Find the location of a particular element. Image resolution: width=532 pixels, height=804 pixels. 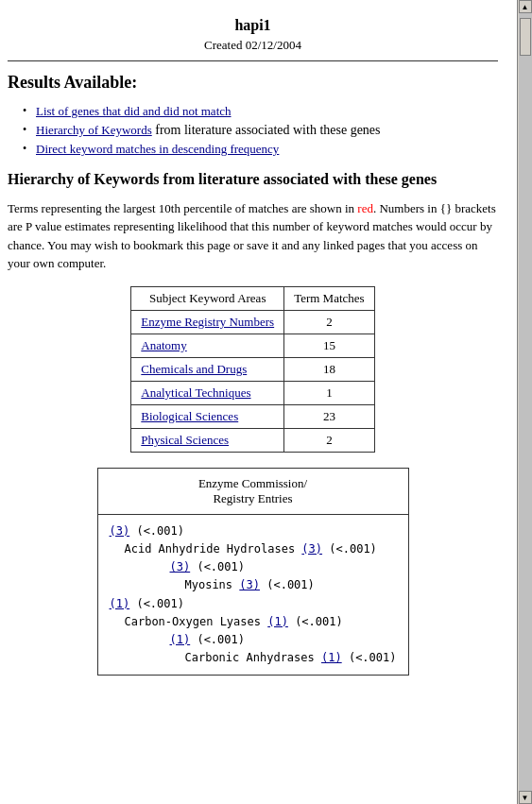

list-item: List of genes that did and did not match is located at coordinates (261, 111).